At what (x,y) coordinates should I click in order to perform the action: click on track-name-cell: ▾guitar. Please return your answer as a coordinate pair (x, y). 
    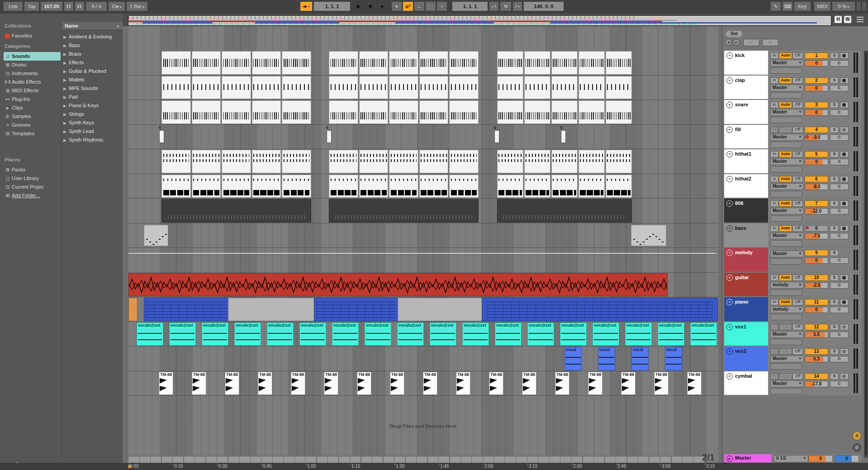
    Looking at the image, I should click on (746, 285).